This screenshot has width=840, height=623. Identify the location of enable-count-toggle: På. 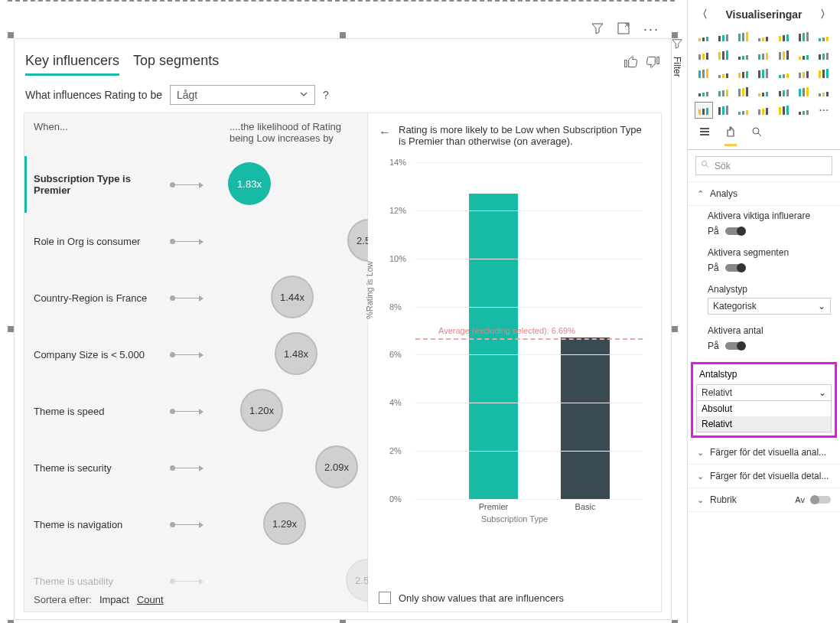
(770, 346).